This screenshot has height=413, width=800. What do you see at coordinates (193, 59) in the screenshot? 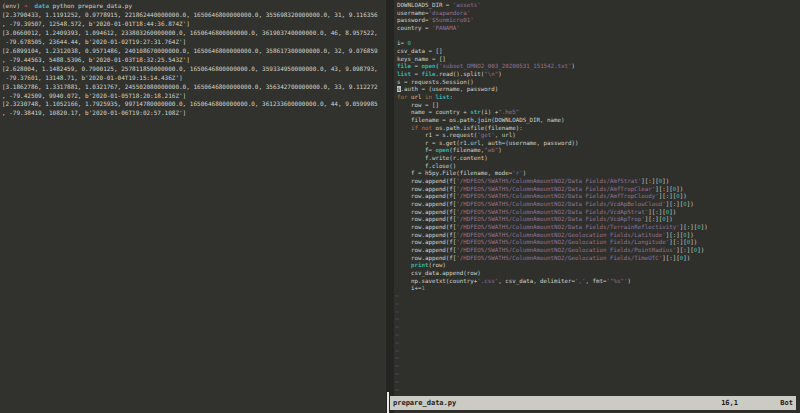
I see `terminal-output: (env) ➜ data python prepare_data.py[2.37…` at bounding box center [193, 59].